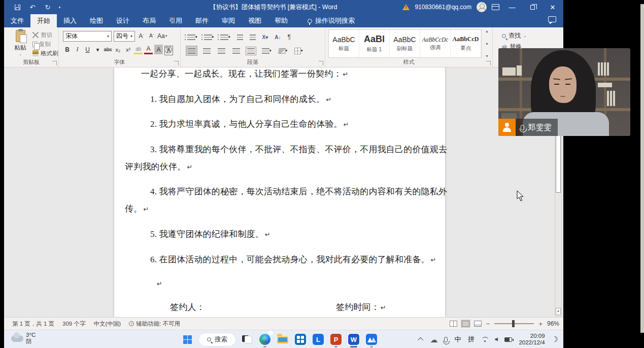 The image size is (644, 348). What do you see at coordinates (158, 50) in the screenshot?
I see `char-shading-button: A` at bounding box center [158, 50].